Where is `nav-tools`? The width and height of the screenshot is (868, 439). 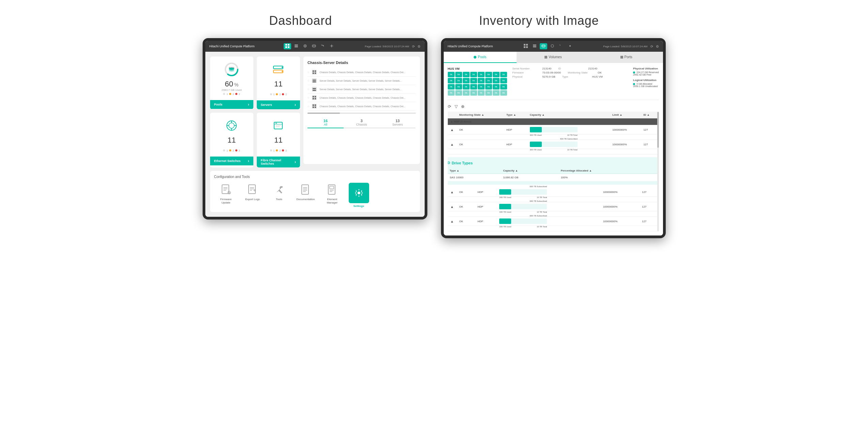 nav-tools is located at coordinates (323, 46).